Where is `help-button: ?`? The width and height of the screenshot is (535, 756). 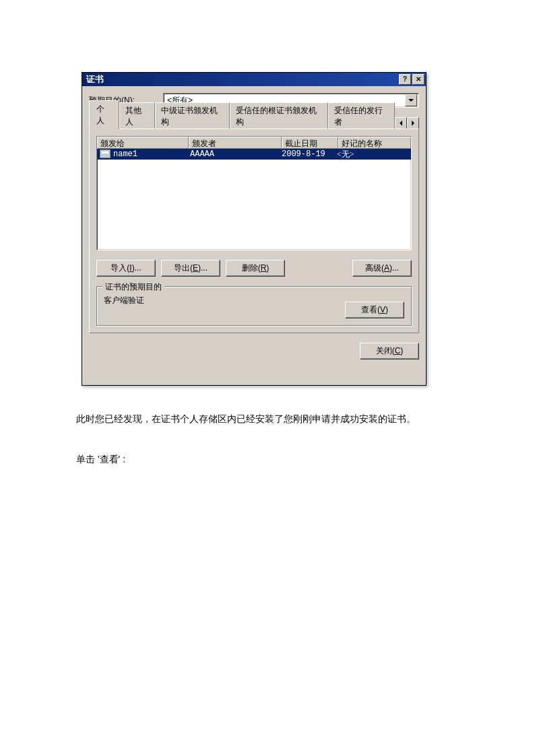 help-button: ? is located at coordinates (405, 79).